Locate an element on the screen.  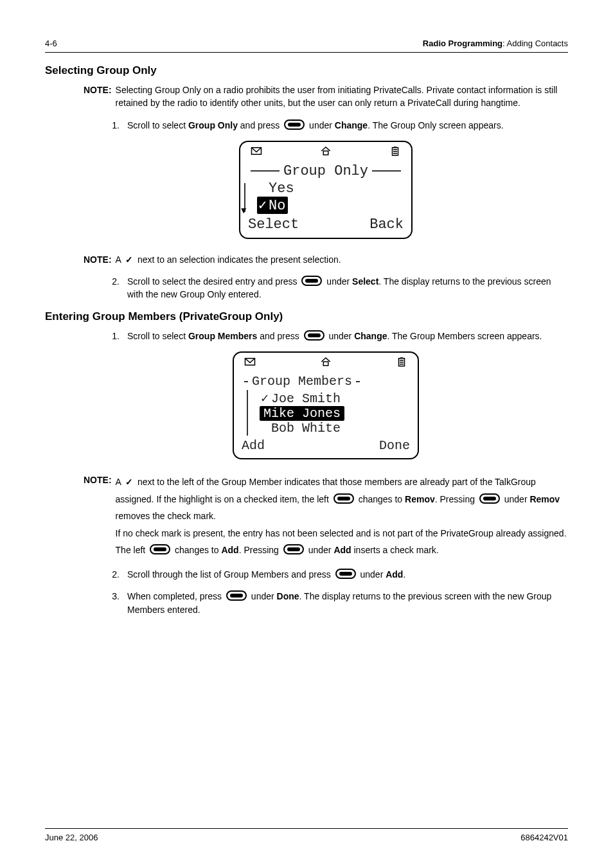
note-body: A ✓ next to an selection indicates the p… is located at coordinates (342, 260).